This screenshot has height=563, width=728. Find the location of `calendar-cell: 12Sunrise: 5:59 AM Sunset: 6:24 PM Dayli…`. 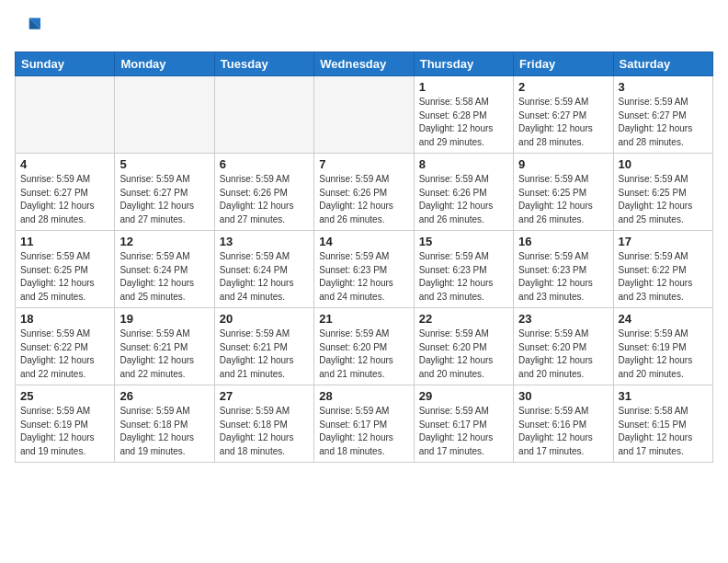

calendar-cell: 12Sunrise: 5:59 AM Sunset: 6:24 PM Dayli… is located at coordinates (165, 270).